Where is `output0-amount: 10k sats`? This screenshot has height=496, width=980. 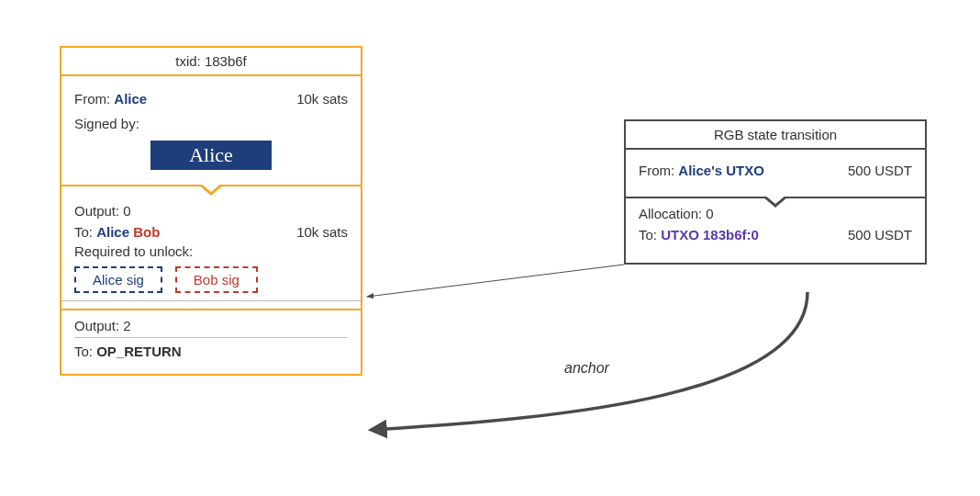
output0-amount: 10k sats is located at coordinates (322, 231).